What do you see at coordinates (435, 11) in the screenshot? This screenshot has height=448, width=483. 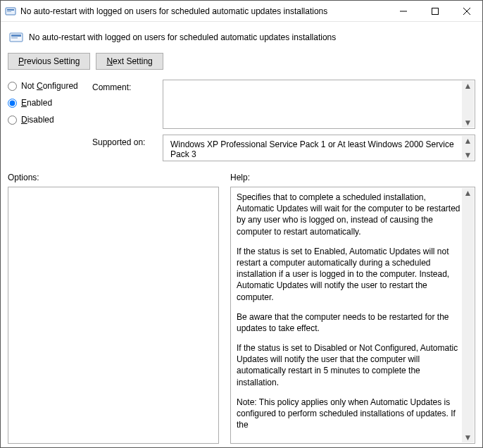 I see `maximize-button` at bounding box center [435, 11].